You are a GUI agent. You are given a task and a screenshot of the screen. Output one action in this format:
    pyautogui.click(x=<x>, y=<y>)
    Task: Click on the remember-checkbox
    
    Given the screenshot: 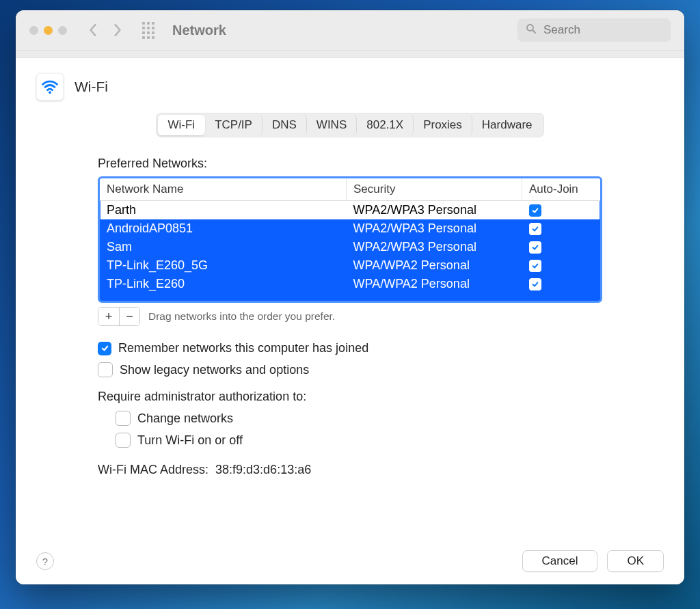 What is the action you would take?
    pyautogui.click(x=105, y=349)
    